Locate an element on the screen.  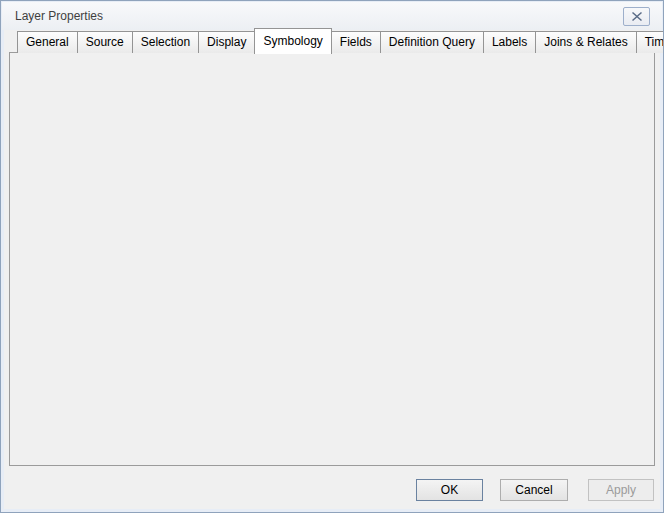
cancel-button: Cancel is located at coordinates (534, 490).